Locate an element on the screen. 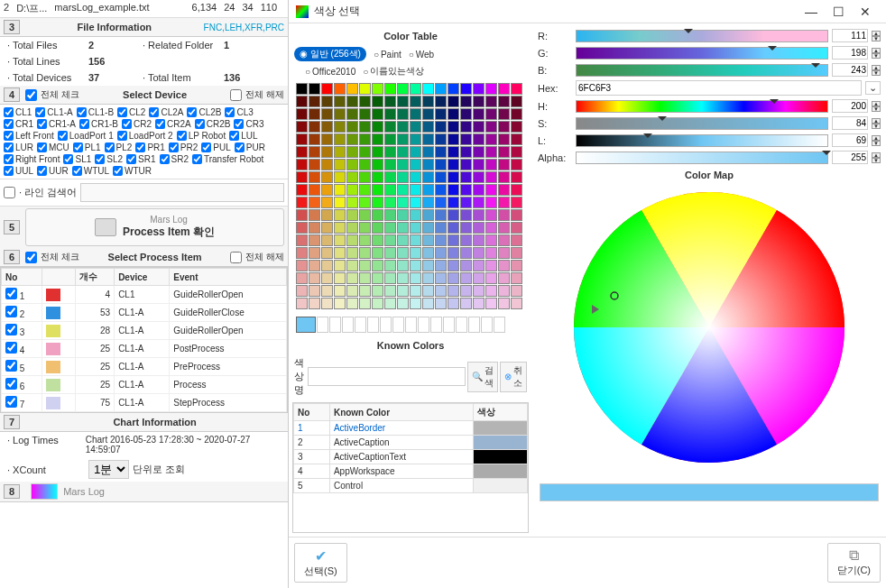 This screenshot has width=886, height=588. row-check is located at coordinates (11, 384).